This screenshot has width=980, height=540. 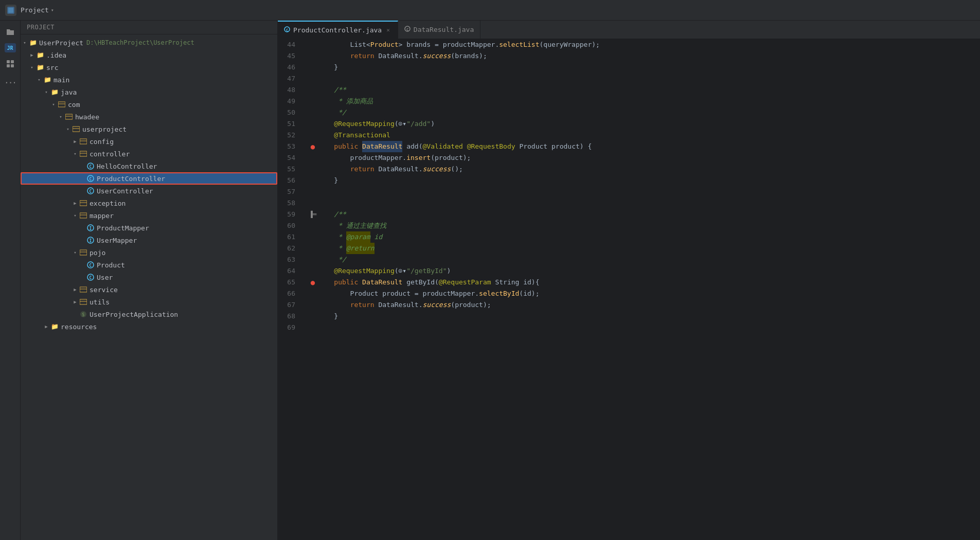 What do you see at coordinates (140, 43) in the screenshot?
I see `path-hint-userproject: D:\HBTeachProject\UserProject` at bounding box center [140, 43].